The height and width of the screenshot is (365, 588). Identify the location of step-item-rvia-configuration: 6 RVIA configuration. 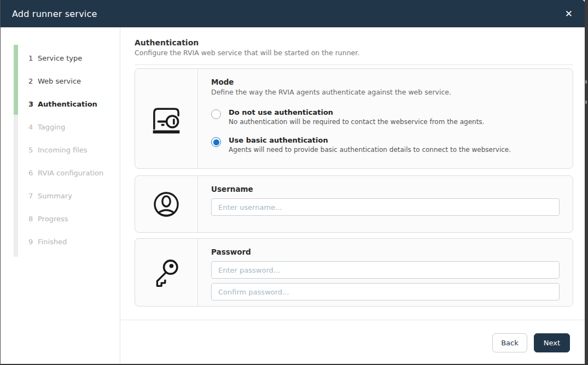
(70, 173).